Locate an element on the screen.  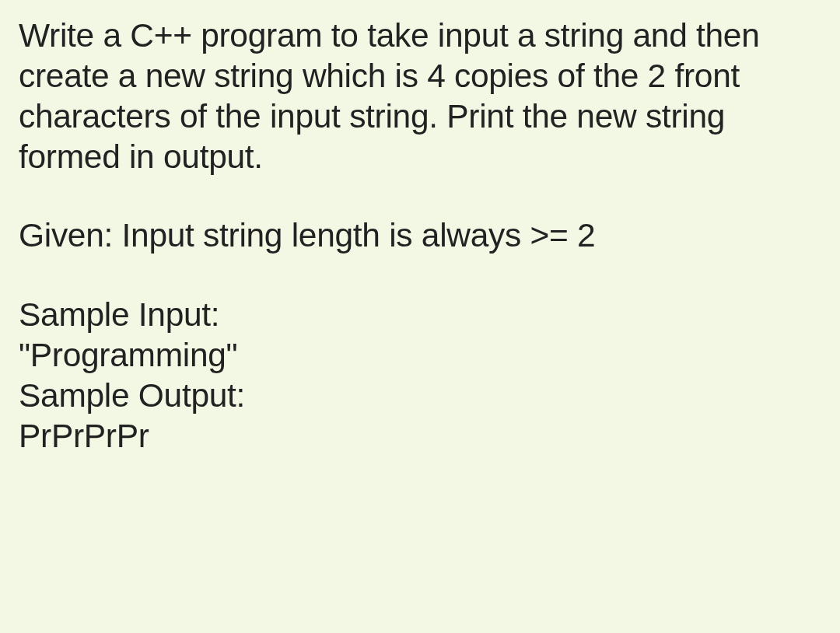
sample-input-label: Sample Input: is located at coordinates (420, 315).